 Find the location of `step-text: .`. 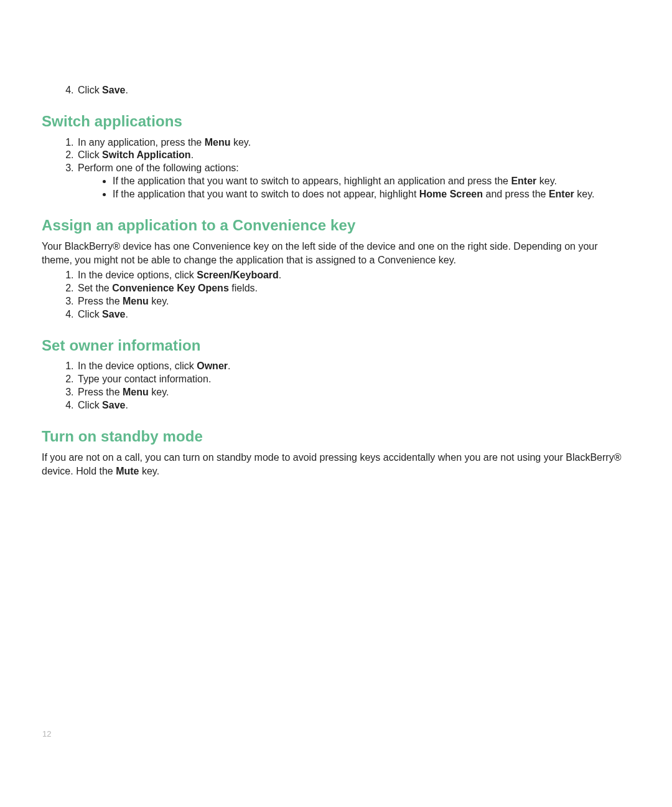

step-text: . is located at coordinates (126, 90).